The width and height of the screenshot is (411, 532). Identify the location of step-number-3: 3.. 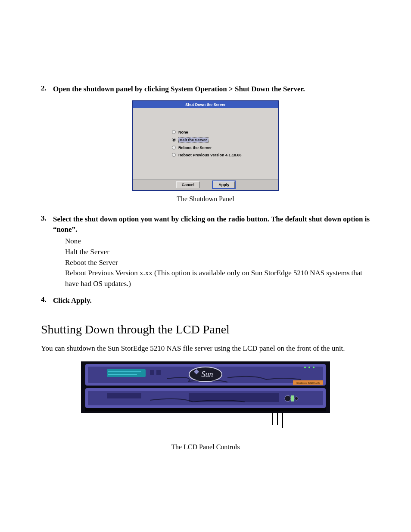
(47, 224).